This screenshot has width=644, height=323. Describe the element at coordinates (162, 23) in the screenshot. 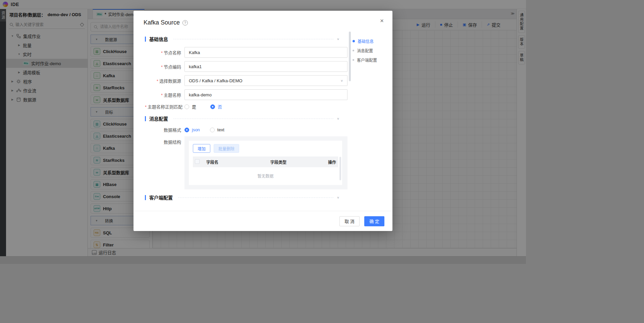

I see `dialog-title: Kafka Source` at that location.